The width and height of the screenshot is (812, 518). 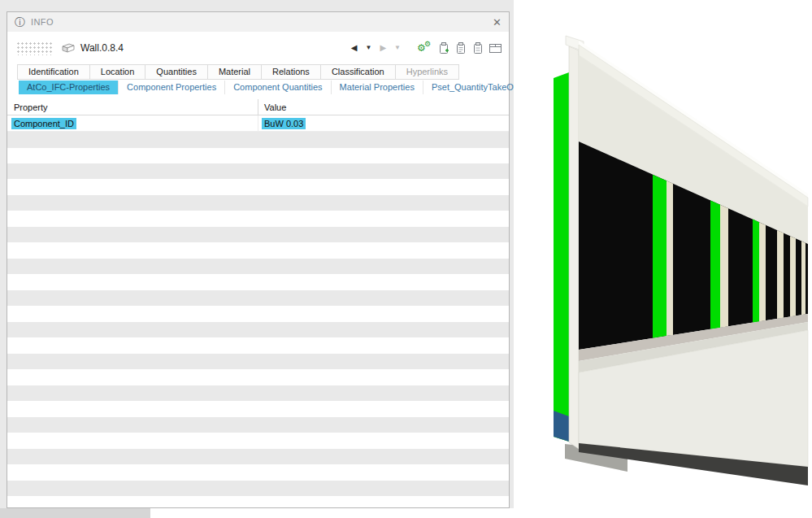 What do you see at coordinates (118, 72) in the screenshot?
I see `tab-location: Location` at bounding box center [118, 72].